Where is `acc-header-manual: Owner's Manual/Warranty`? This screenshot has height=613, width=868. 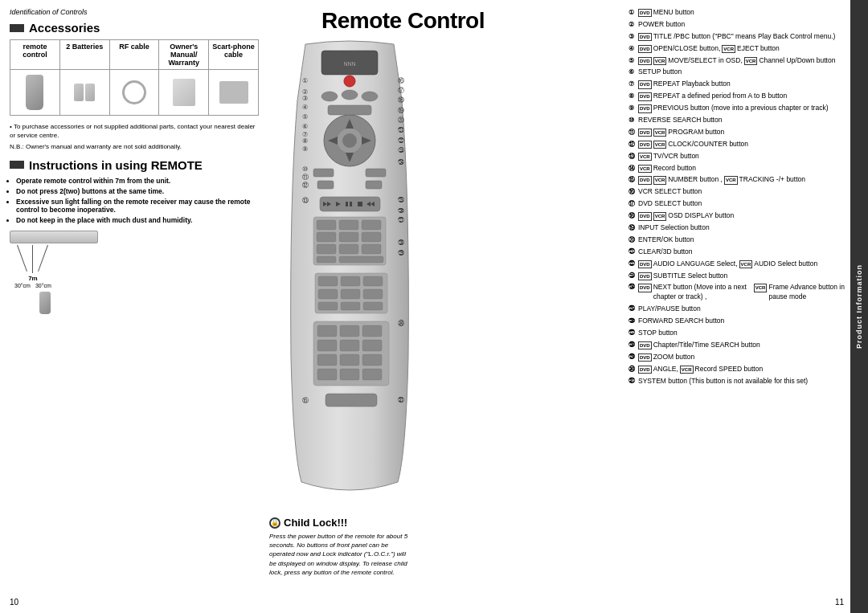 acc-header-manual: Owner's Manual/Warranty is located at coordinates (184, 55).